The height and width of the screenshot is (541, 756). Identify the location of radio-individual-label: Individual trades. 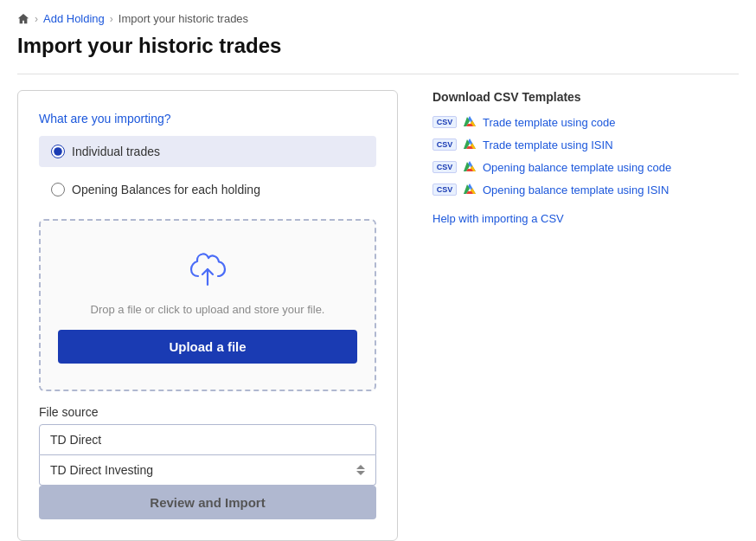
(116, 151).